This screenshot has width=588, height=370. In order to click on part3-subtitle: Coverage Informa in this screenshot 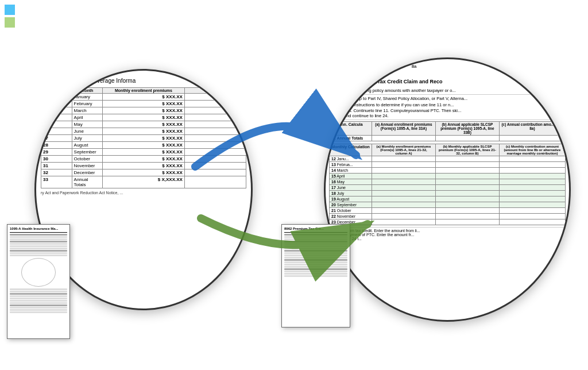, I will do `click(113, 80)`.